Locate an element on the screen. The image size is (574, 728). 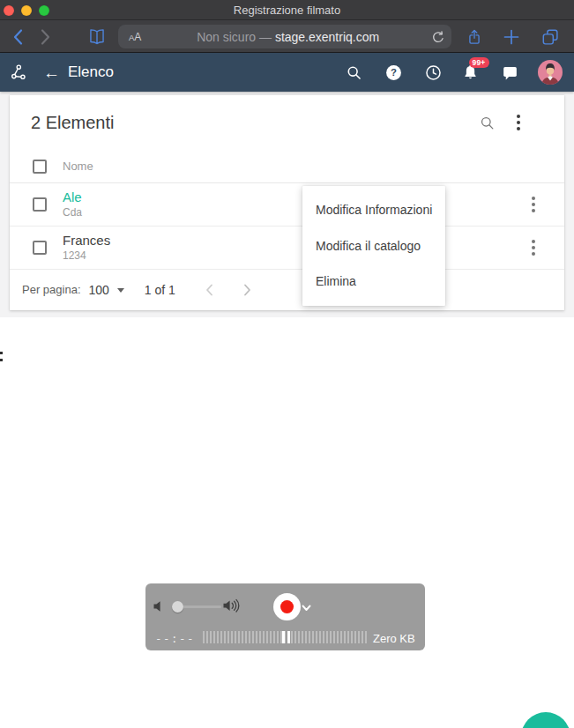
search-button is located at coordinates (354, 72).